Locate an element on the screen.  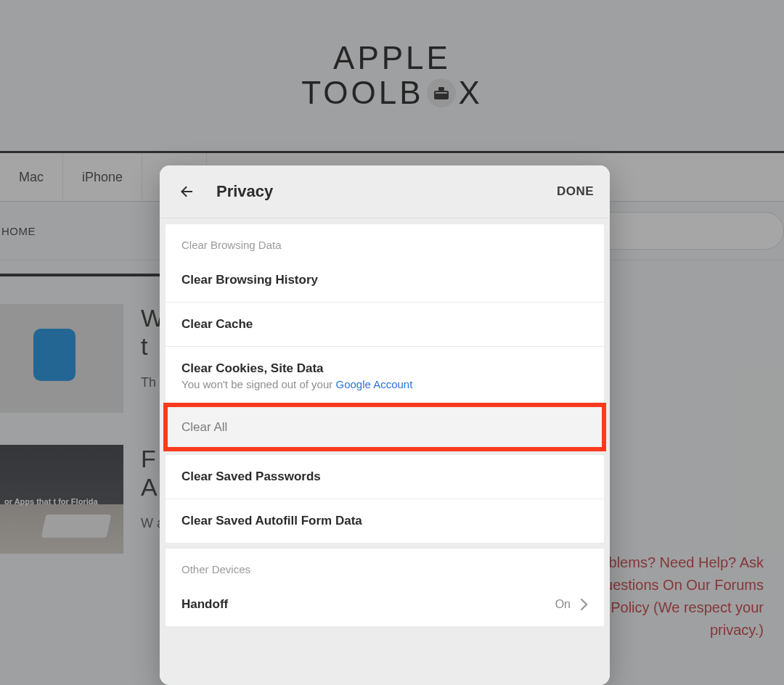
row-clear-all: Clear All is located at coordinates (385, 427).